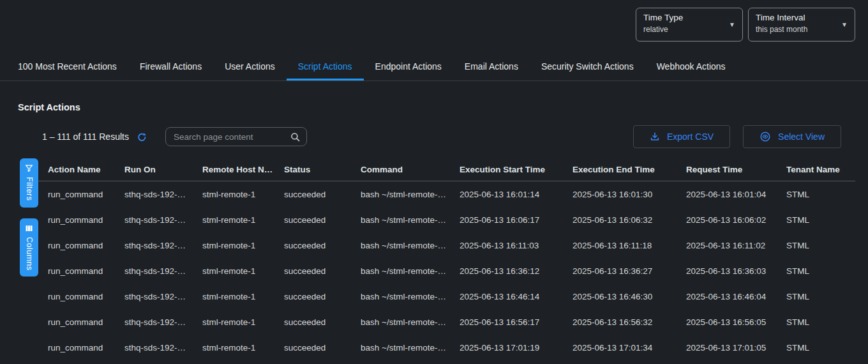 The width and height of the screenshot is (868, 364). What do you see at coordinates (516, 322) in the screenshot?
I see `table-cell: 2025-06-13 16:56:17` at bounding box center [516, 322].